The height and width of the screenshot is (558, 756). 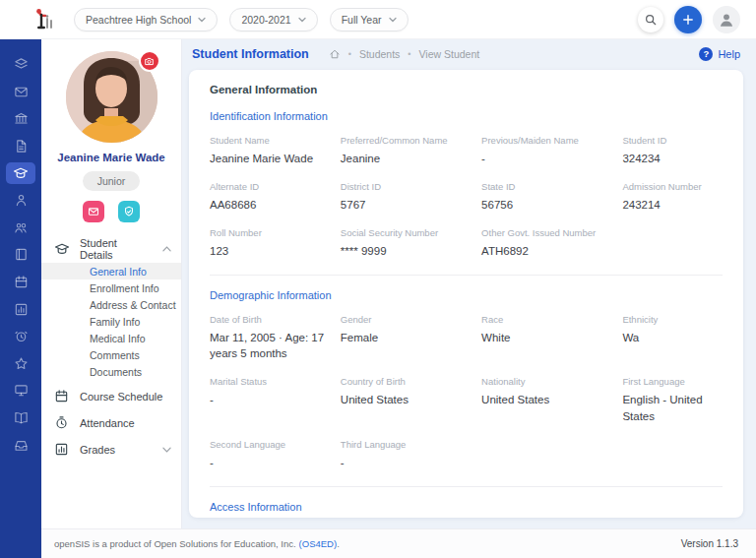 What do you see at coordinates (720, 54) in the screenshot?
I see `help-button: ? Help` at bounding box center [720, 54].